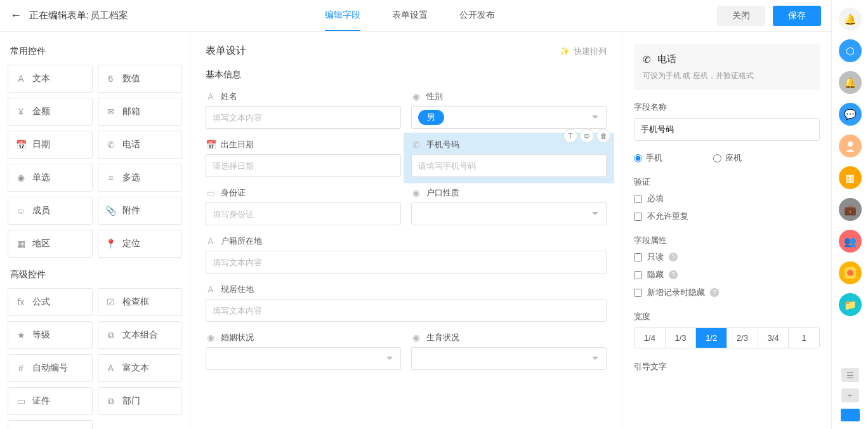 The width and height of the screenshot is (868, 429). What do you see at coordinates (50, 178) in the screenshot?
I see `common-widget-6: ◉单选` at bounding box center [50, 178].